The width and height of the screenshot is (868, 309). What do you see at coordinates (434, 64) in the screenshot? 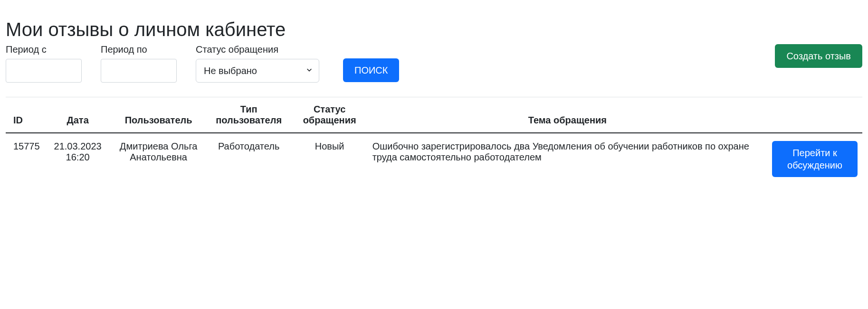
I see `filters-bar: Период с Период по Статус обращения Не в…` at bounding box center [434, 64].